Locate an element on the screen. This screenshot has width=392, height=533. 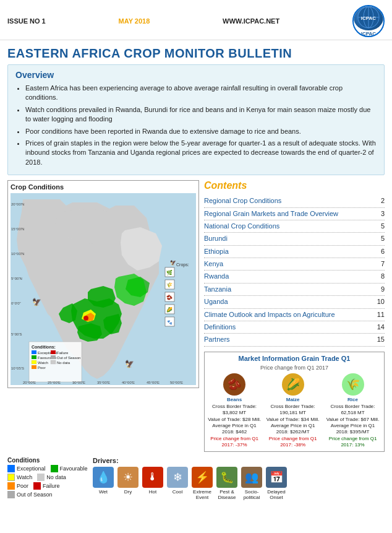
extreme-driver-label-1: Pest & Disease is located at coordinates (228, 495).